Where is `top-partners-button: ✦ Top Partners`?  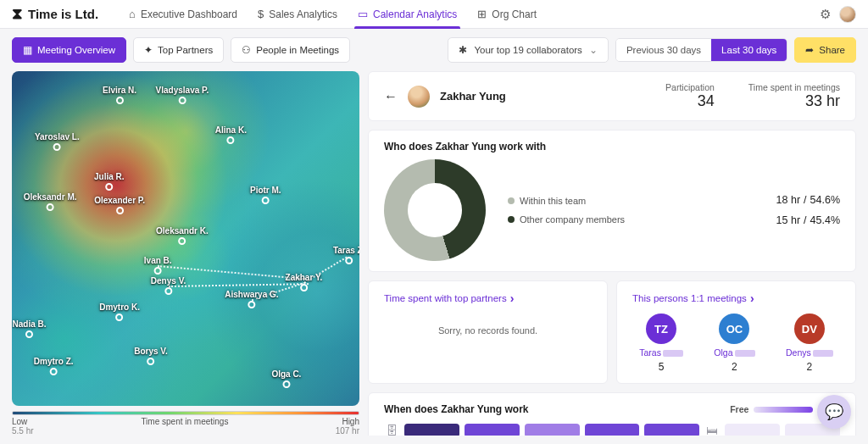 top-partners-button: ✦ Top Partners is located at coordinates (178, 50).